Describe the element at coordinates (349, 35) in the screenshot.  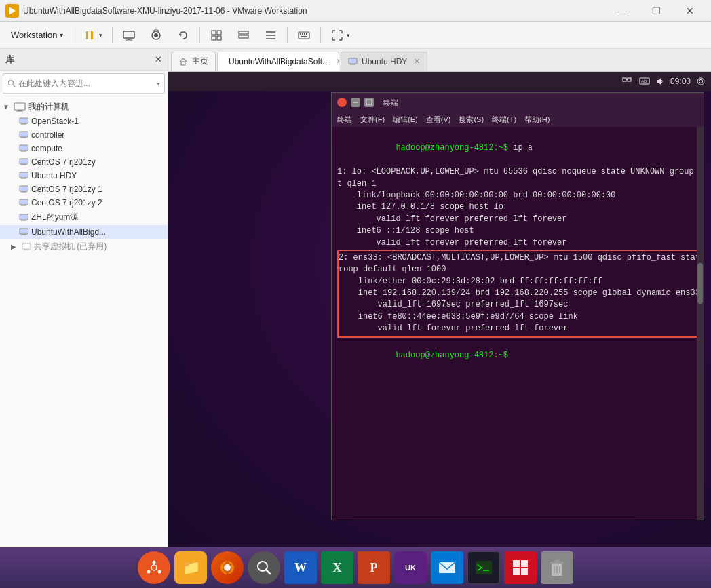
I see `fullscreen-dropdown: ▾` at that location.